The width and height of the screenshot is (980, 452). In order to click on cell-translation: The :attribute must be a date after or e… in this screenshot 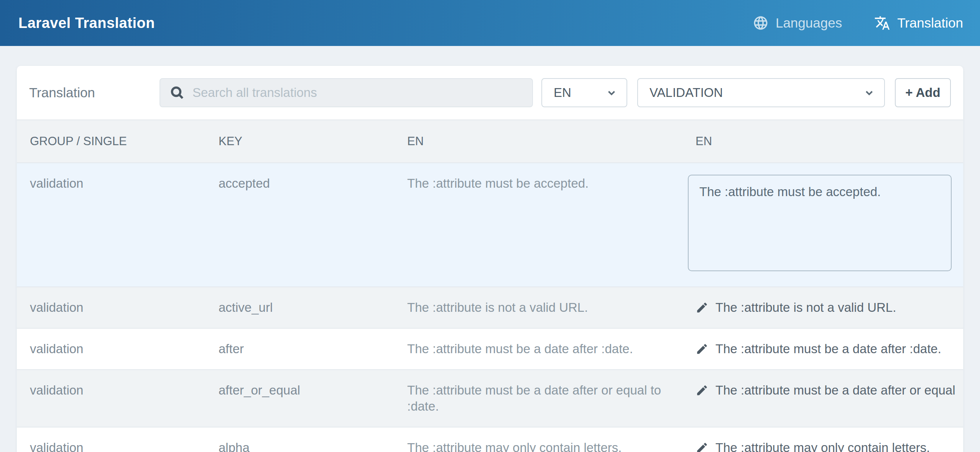, I will do `click(823, 398)`.